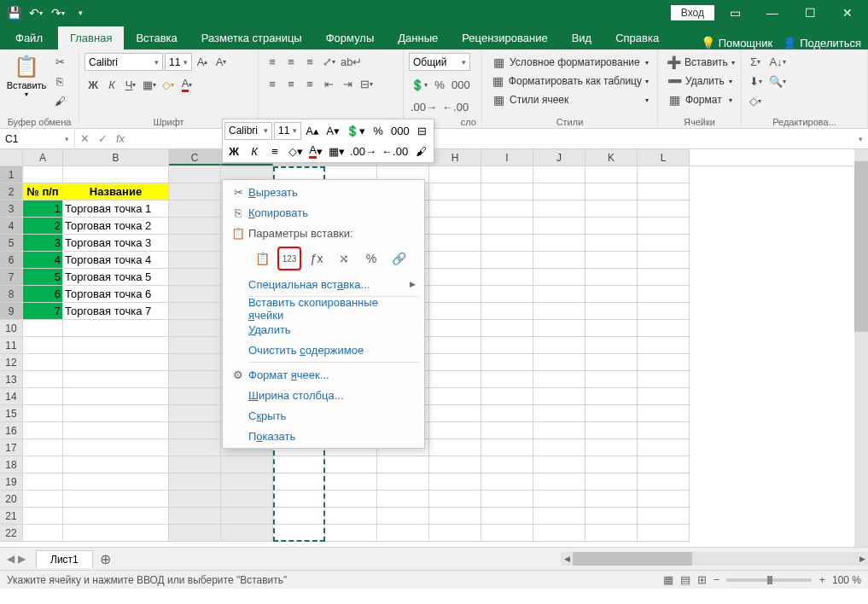  Describe the element at coordinates (12, 397) in the screenshot. I see `row-header: 14` at that location.